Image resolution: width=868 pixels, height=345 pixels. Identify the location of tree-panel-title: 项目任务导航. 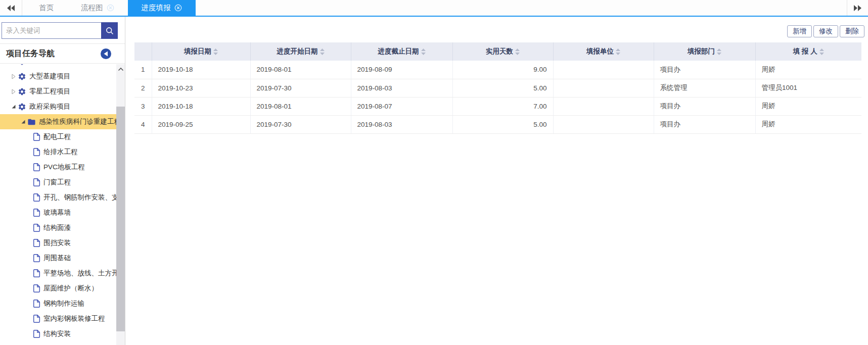
(30, 54).